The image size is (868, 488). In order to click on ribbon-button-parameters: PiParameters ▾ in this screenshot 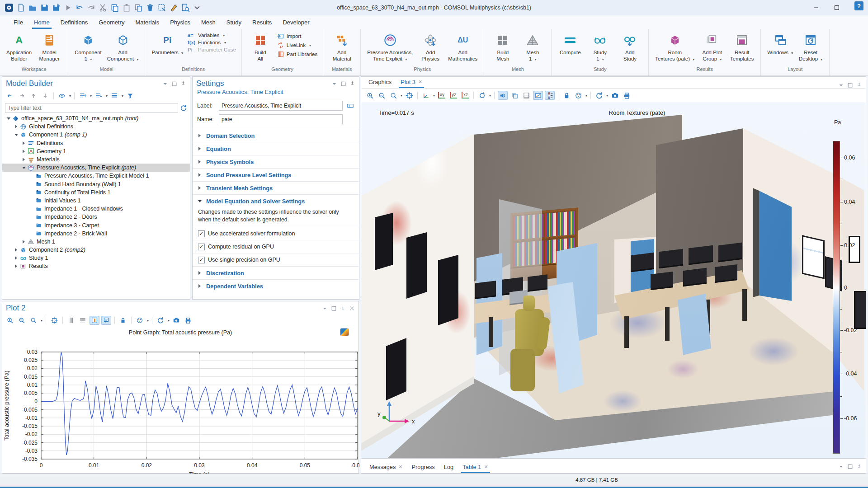, I will do `click(167, 44)`.